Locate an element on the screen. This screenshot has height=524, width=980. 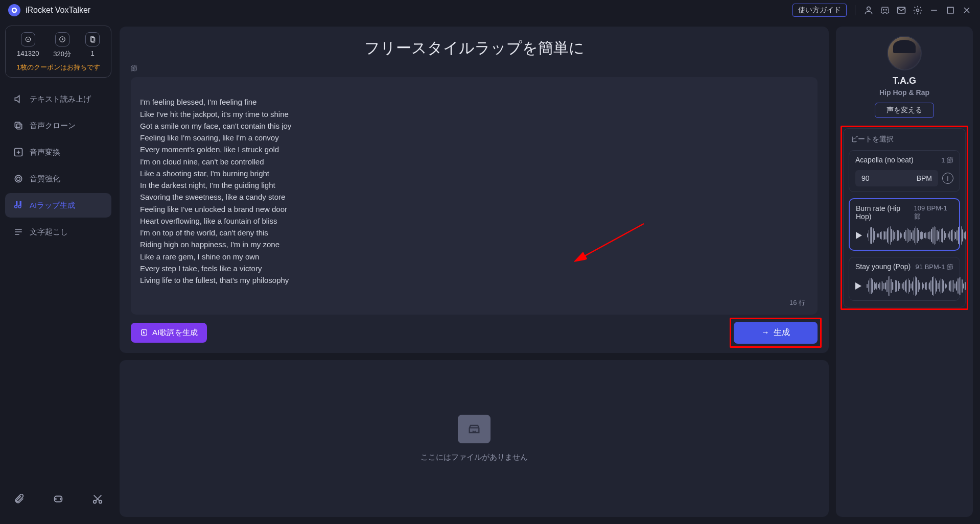
close-icon is located at coordinates (967, 10).